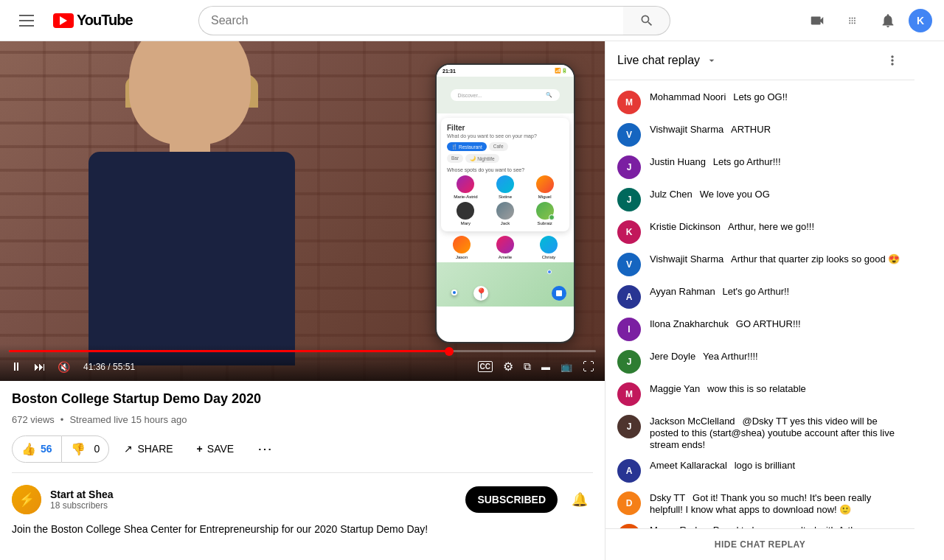  I want to click on video-description: Join the Boston College Shea Center for …, so click(302, 529).